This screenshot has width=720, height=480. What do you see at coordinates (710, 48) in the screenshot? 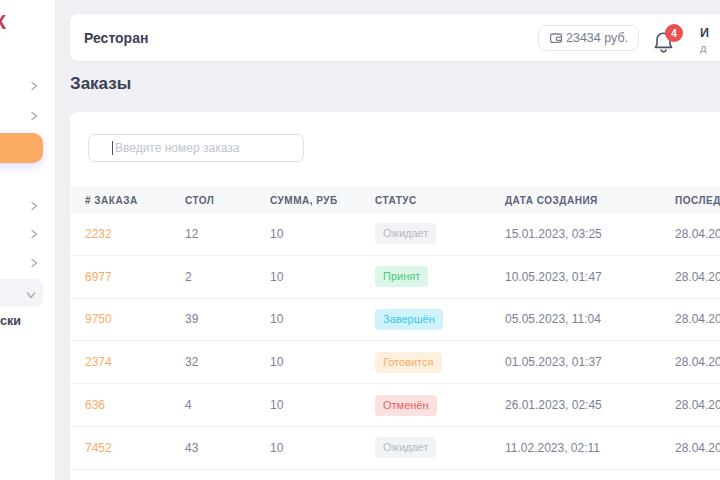
I see `user-role: д` at bounding box center [710, 48].